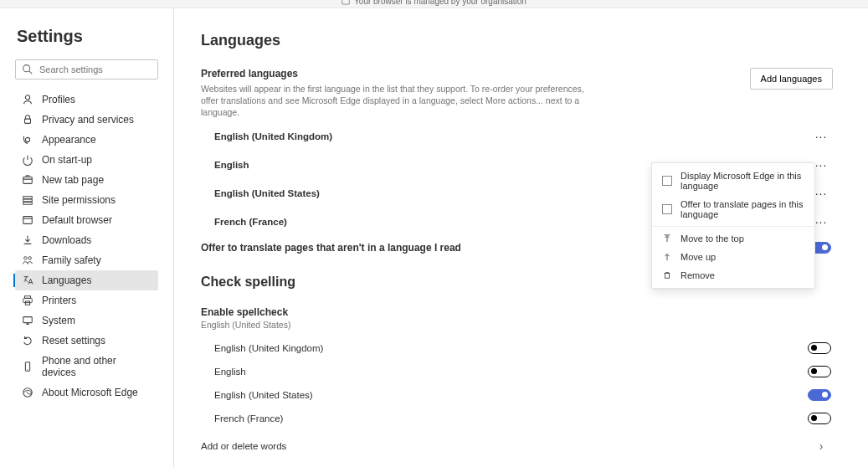 This screenshot has height=467, width=868. I want to click on cm-display-language: Display Microsoft Edge in this language, so click(733, 181).